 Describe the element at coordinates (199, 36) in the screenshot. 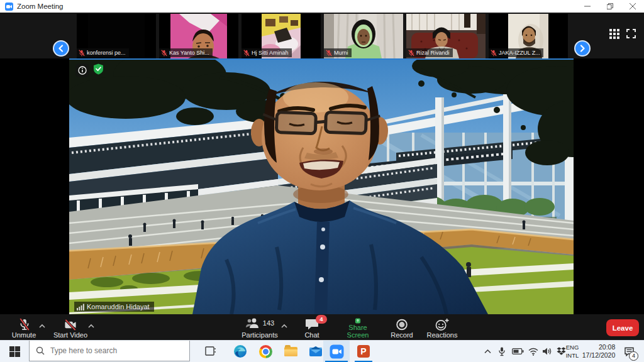

I see `participant-tile: Kas Yanto Shi...` at that location.